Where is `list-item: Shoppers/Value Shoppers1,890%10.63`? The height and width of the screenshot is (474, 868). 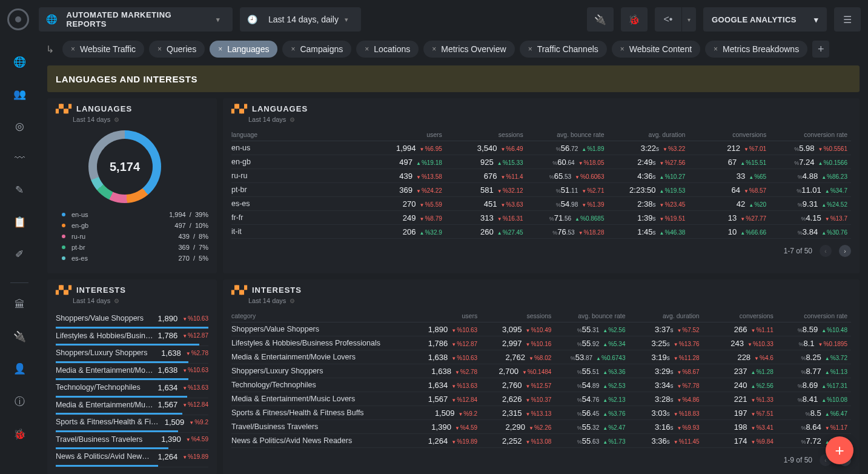
list-item: Shoppers/Value Shoppers1,890%10.63 is located at coordinates (132, 320).